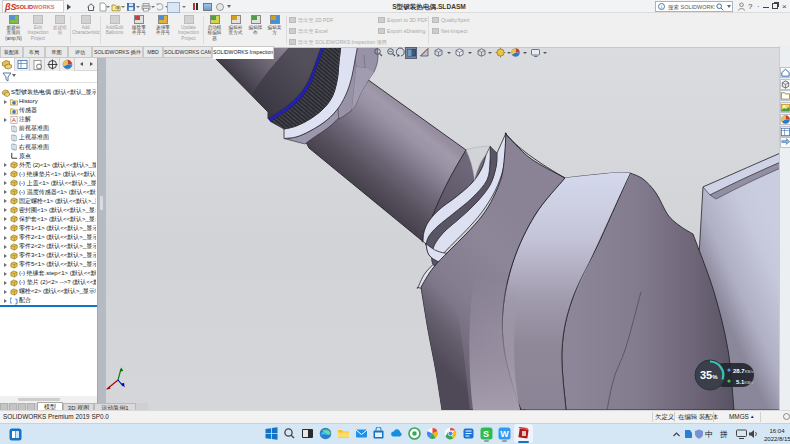 This screenshot has width=790, height=444. Describe the element at coordinates (744, 371) in the screenshot. I see `svg-text: 28.7KB/s` at that location.